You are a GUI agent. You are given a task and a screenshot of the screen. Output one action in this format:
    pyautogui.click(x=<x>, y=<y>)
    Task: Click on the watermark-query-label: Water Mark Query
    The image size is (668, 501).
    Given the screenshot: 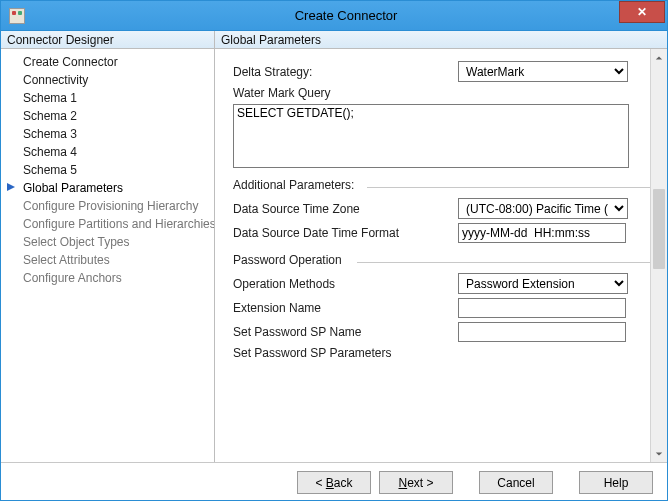 What is the action you would take?
    pyautogui.click(x=346, y=93)
    